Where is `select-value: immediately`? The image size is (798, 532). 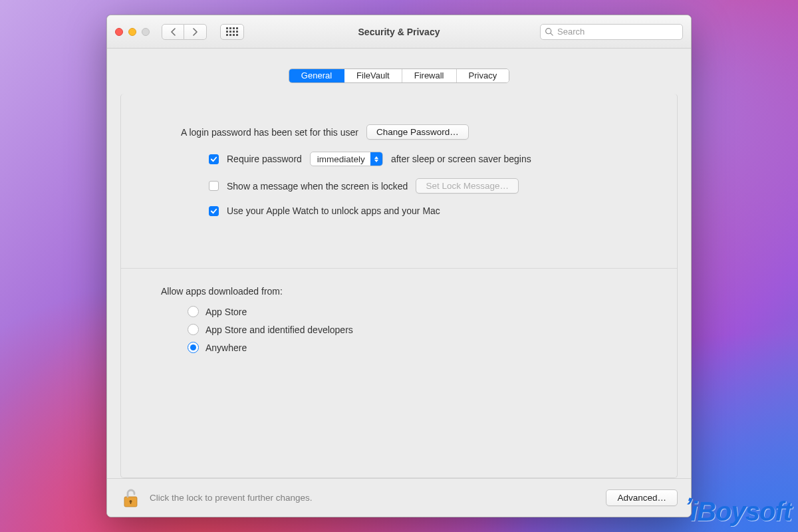
select-value: immediately is located at coordinates (340, 160).